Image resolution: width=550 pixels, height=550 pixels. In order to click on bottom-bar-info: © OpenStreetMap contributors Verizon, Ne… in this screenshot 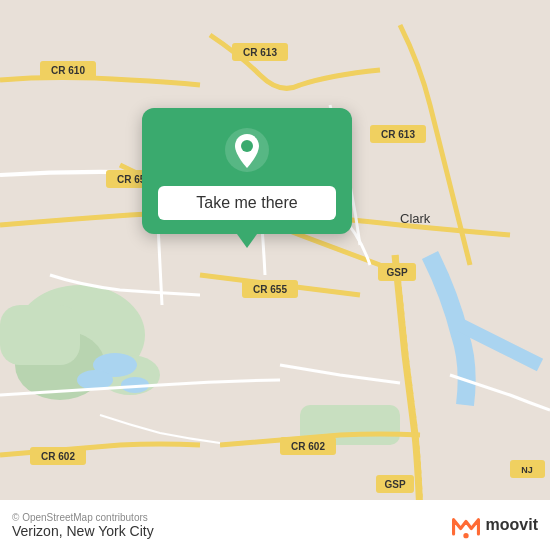, I will do `click(83, 526)`.